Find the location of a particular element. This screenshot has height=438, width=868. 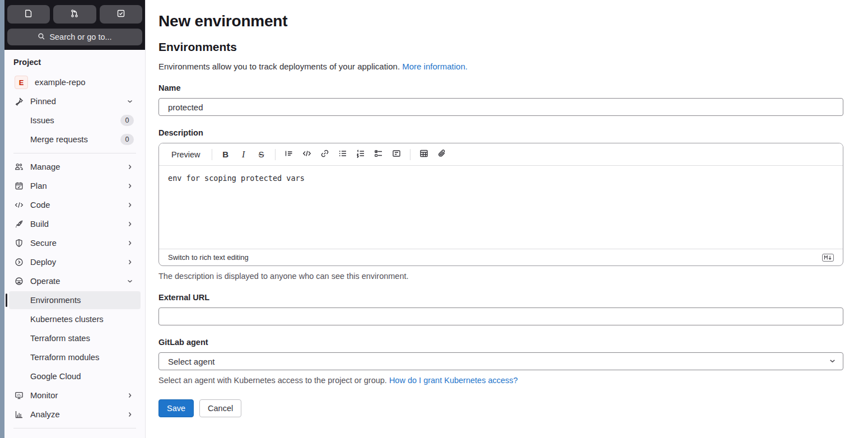

code-button is located at coordinates (307, 155).